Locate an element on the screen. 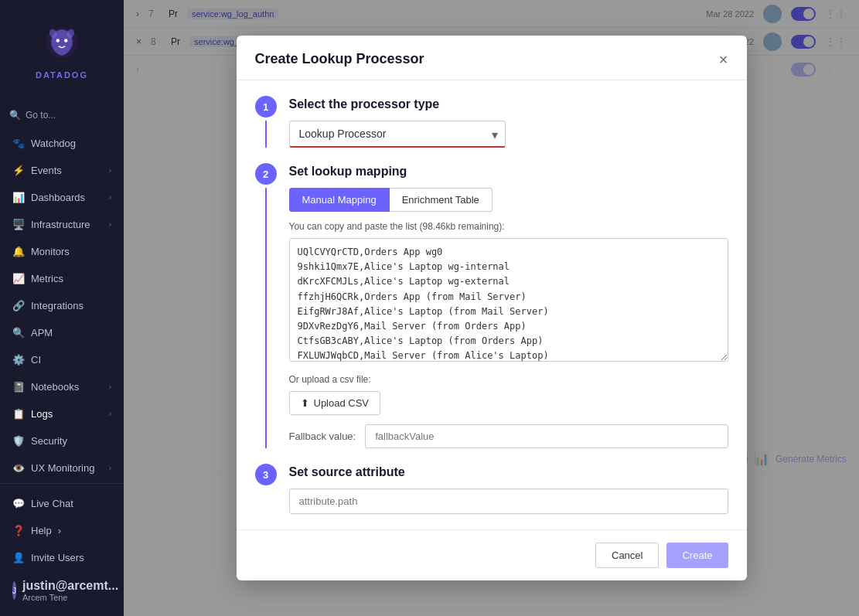 This screenshot has width=859, height=616. integrations-icon: 🔗 is located at coordinates (19, 306).